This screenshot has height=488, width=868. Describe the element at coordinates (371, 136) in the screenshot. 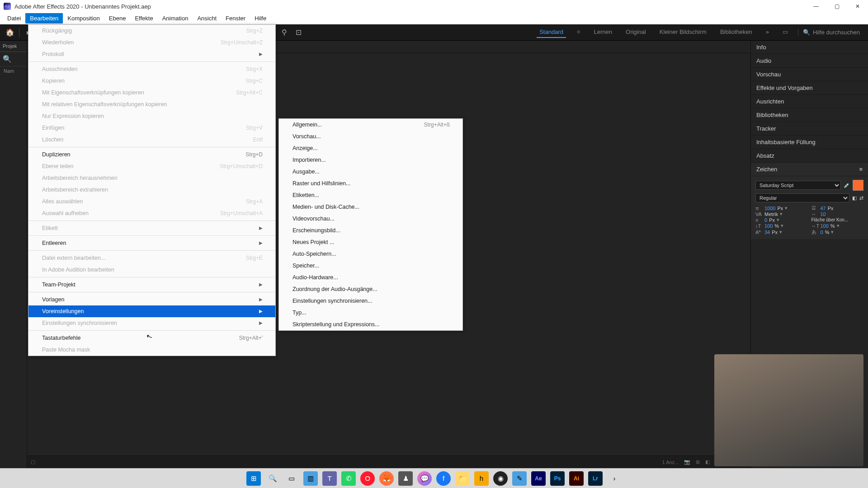

I see `prefs-submenu-item: Vorschau...` at that location.